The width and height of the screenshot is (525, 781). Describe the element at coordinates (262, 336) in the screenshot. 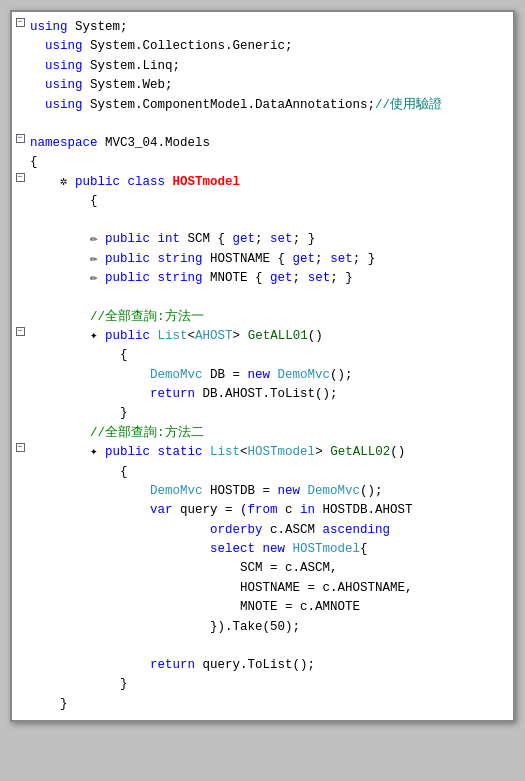

I see `code-line-17: − ✦ public List<AHOST> GetALL01()` at that location.